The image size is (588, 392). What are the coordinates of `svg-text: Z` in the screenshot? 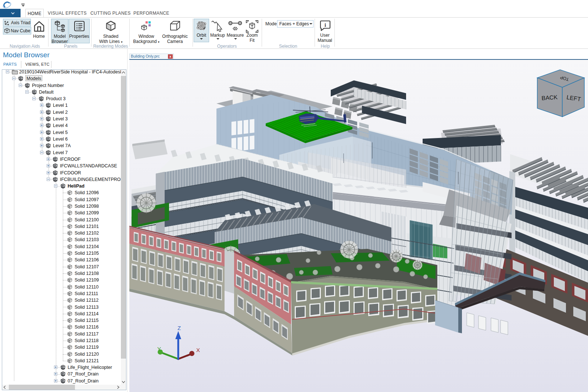 It's located at (179, 328).